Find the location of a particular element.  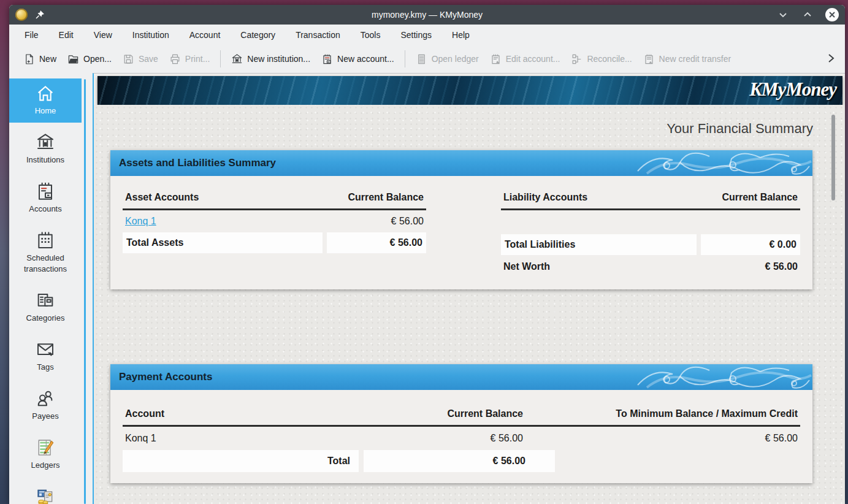

app-icon is located at coordinates (21, 15).